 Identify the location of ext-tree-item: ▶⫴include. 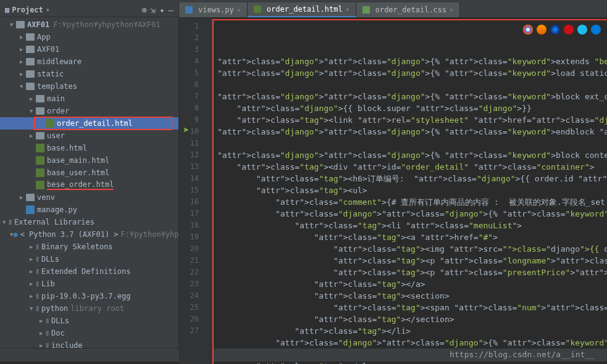
(89, 344).